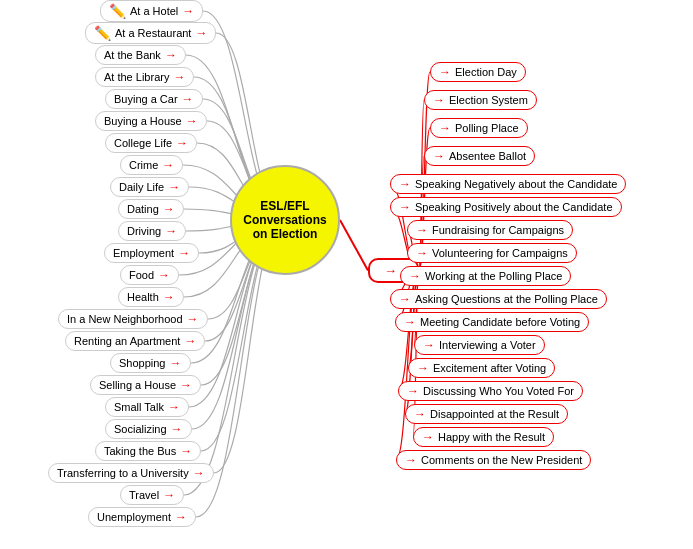  Describe the element at coordinates (164, 275) in the screenshot. I see `node-arrow-food: →` at that location.